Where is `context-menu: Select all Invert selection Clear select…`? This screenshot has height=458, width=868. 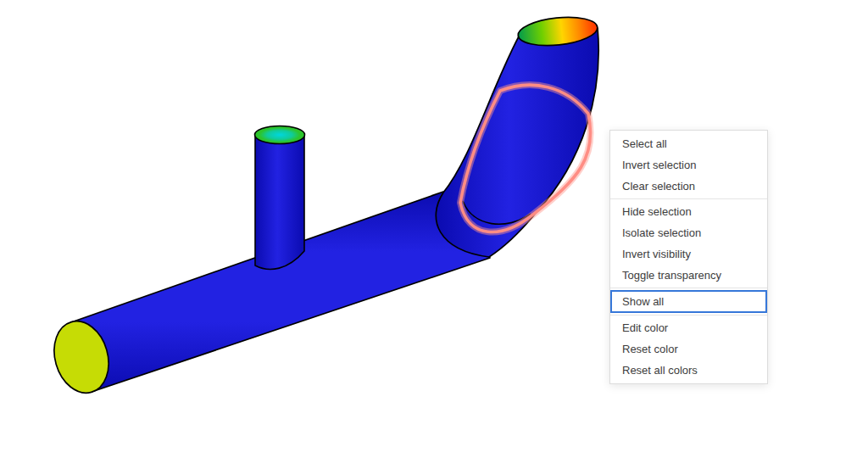 context-menu: Select all Invert selection Clear select… is located at coordinates (688, 257).